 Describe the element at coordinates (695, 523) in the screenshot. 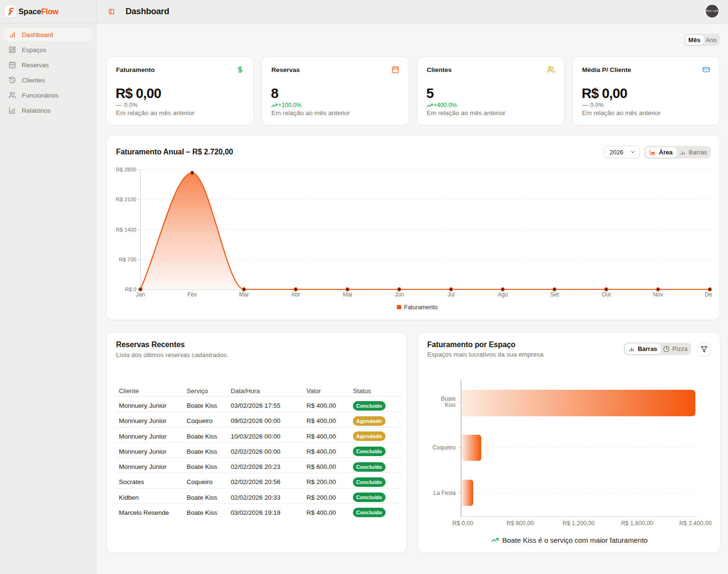

I see `svg-text: R$ 2.400,00` at that location.